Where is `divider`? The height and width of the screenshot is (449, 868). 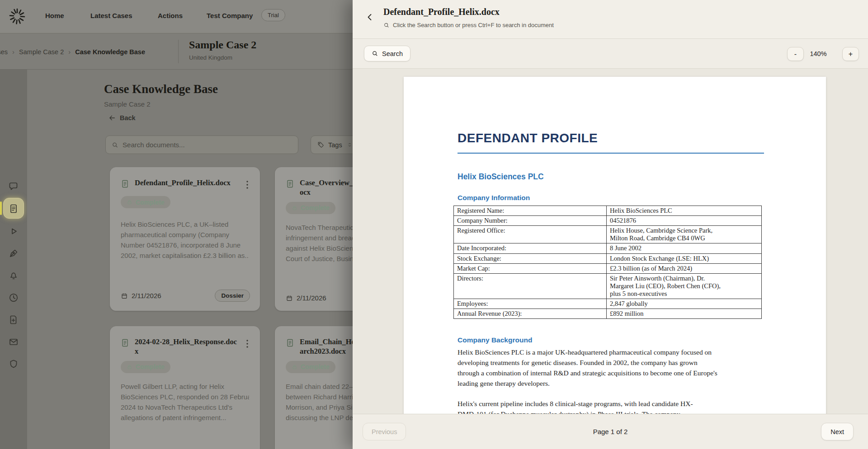 divider is located at coordinates (178, 51).